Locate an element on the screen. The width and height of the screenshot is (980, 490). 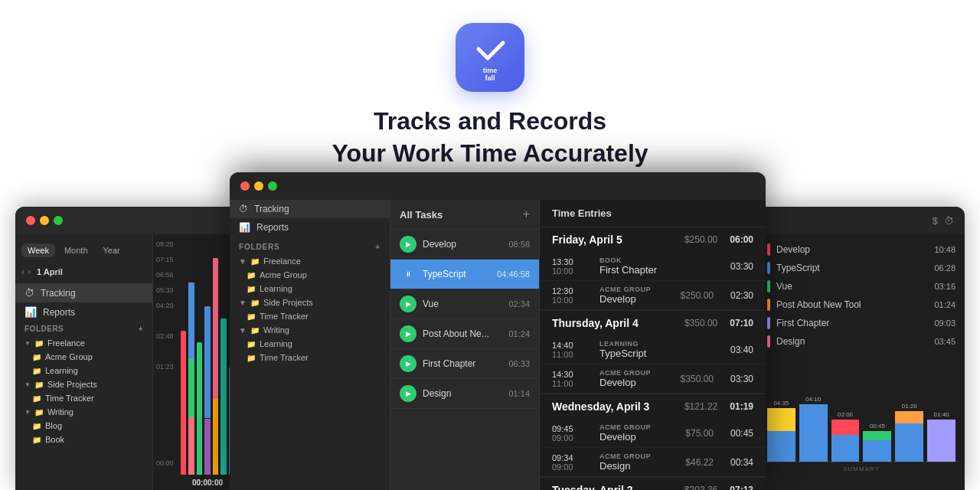
dollar-icon: $ is located at coordinates (936, 220).